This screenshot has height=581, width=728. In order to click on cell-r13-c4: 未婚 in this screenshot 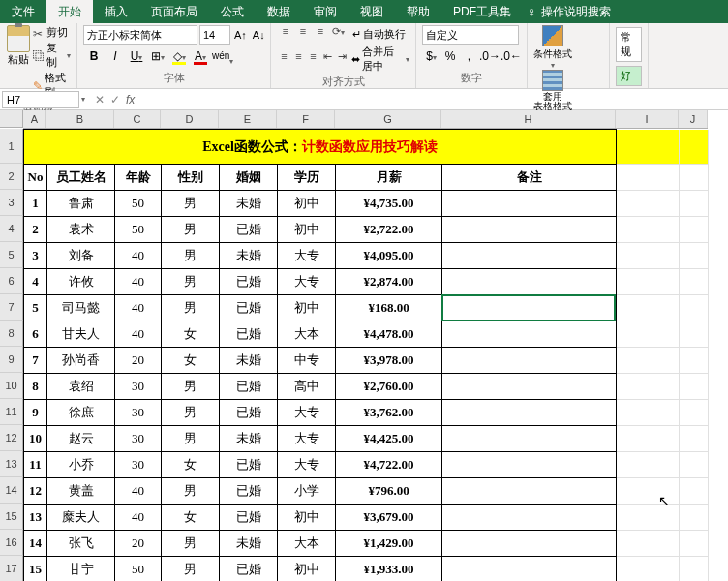, I will do `click(249, 544)`.